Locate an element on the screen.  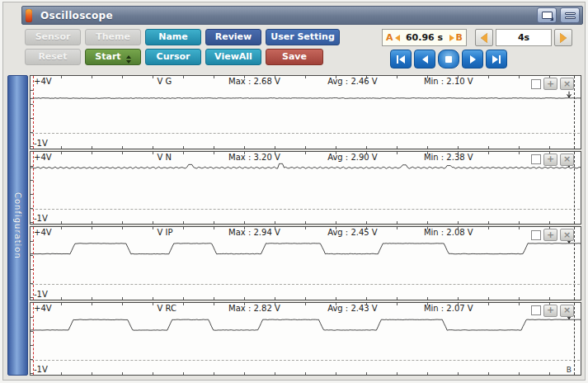
max-value: Max : 2.82 V is located at coordinates (254, 309).